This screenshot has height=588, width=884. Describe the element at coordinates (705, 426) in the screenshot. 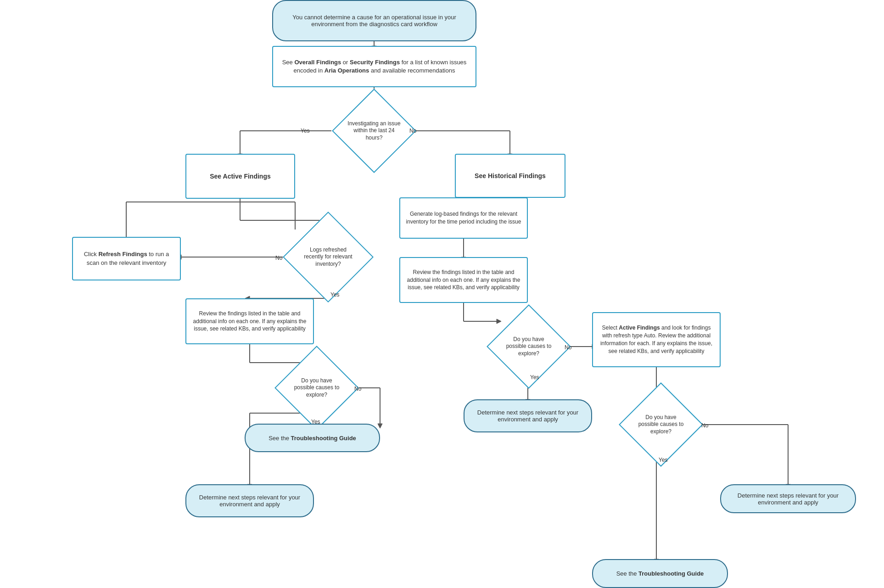

I see `no-label-causes-right2: No` at that location.